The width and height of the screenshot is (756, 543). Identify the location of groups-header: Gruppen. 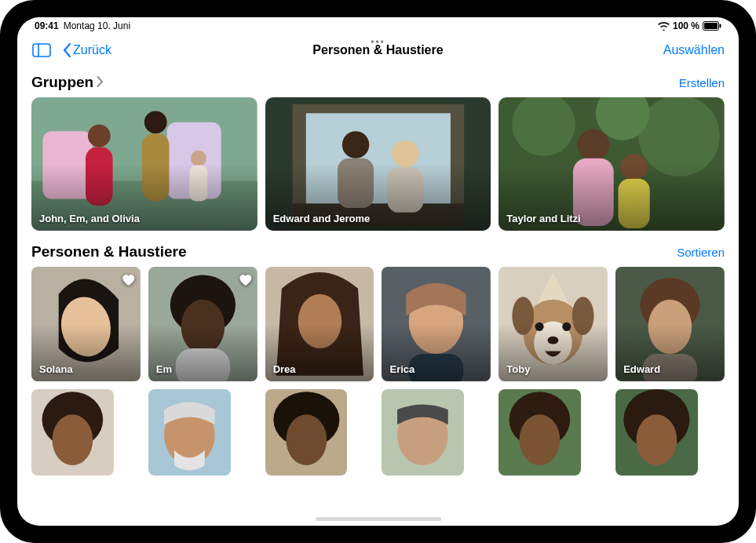
(68, 82).